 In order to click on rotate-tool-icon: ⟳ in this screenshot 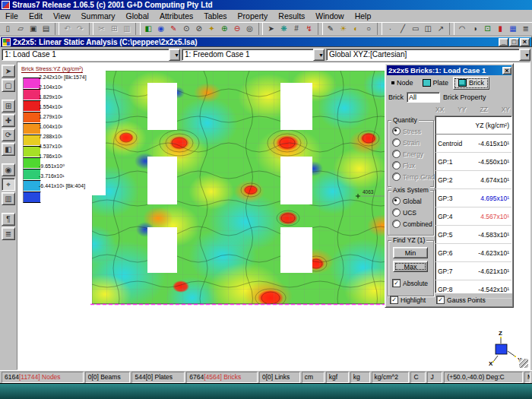, I will do `click(8, 135)`.